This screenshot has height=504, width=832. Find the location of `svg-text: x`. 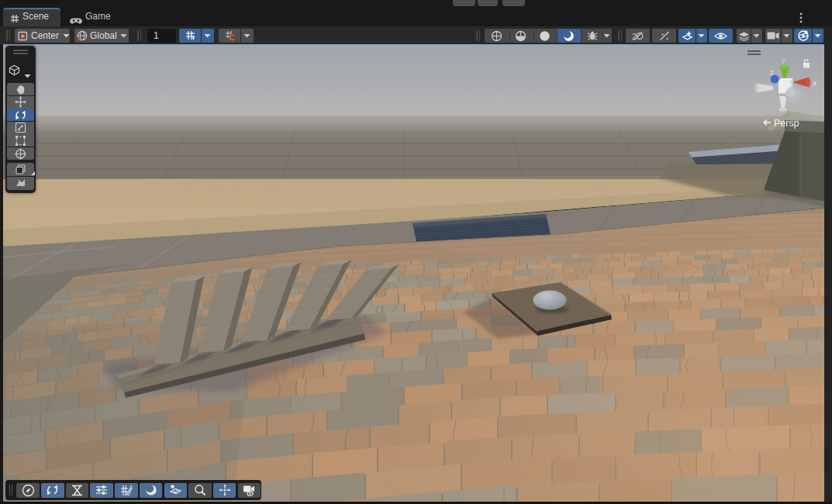

svg-text: x is located at coordinates (815, 83).